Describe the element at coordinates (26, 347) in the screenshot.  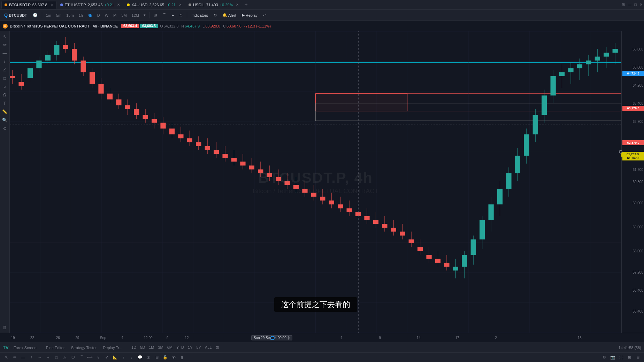
I see `bottom-tab-forex: Forex Screen...` at that location.